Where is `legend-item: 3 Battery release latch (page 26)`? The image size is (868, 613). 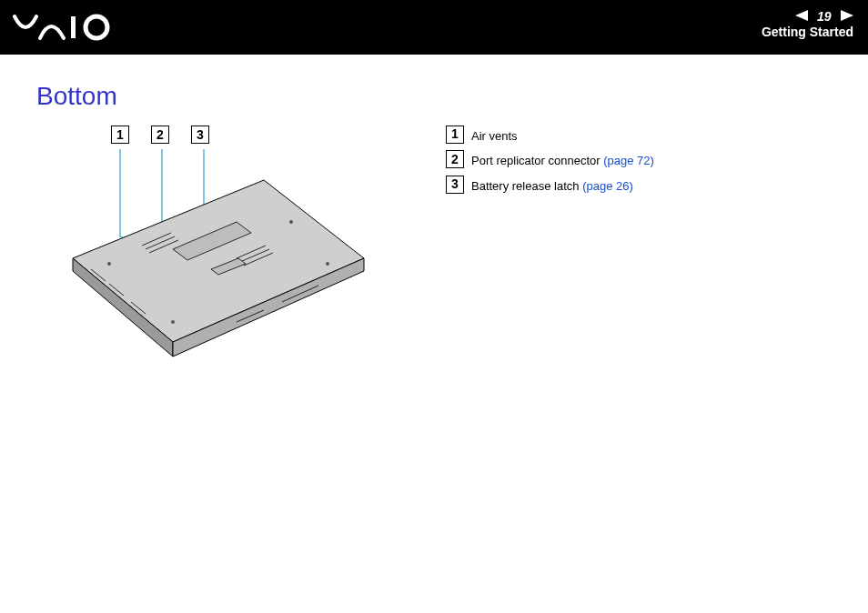
legend-item: 3 Battery release latch (page 26) is located at coordinates (550, 186).